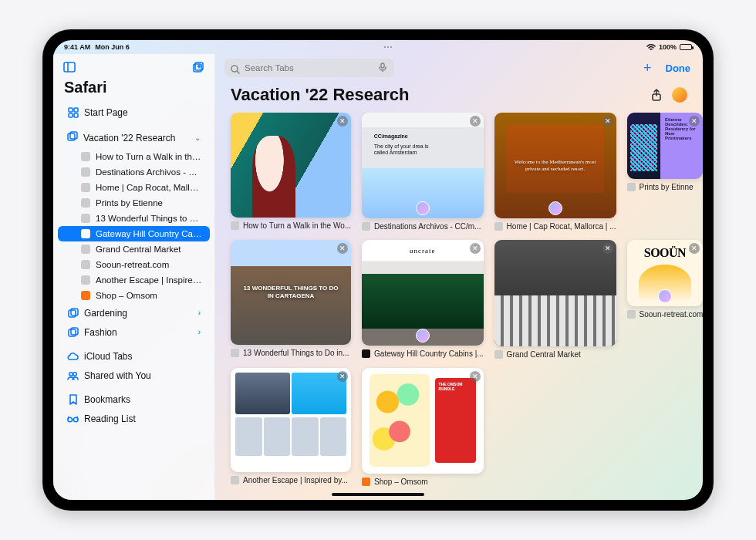 The height and width of the screenshot is (540, 756). Describe the element at coordinates (134, 137) in the screenshot. I see `sidebar-group-vacation: Vacation '22 Research ⌄` at that location.